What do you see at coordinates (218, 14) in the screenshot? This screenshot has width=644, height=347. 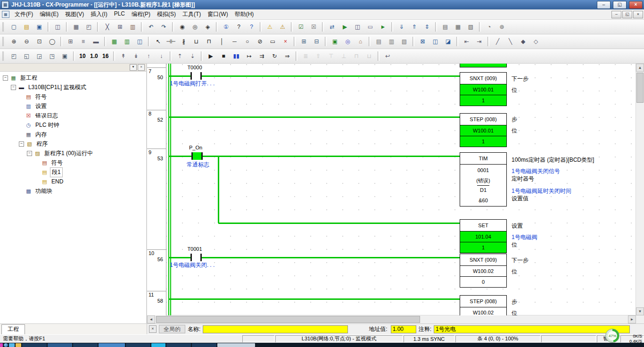 I see `menu-item-9: 窗口(W)` at bounding box center [218, 14].